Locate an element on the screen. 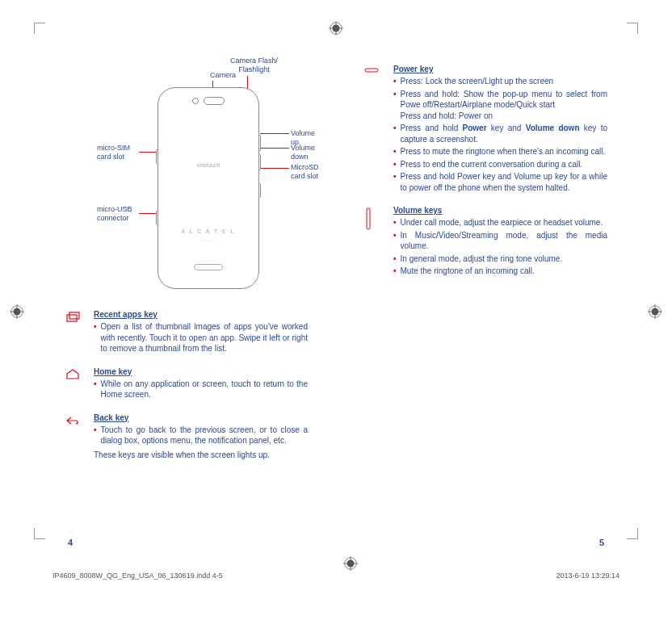 The width and height of the screenshot is (672, 624). power-key-icon is located at coordinates (374, 129).